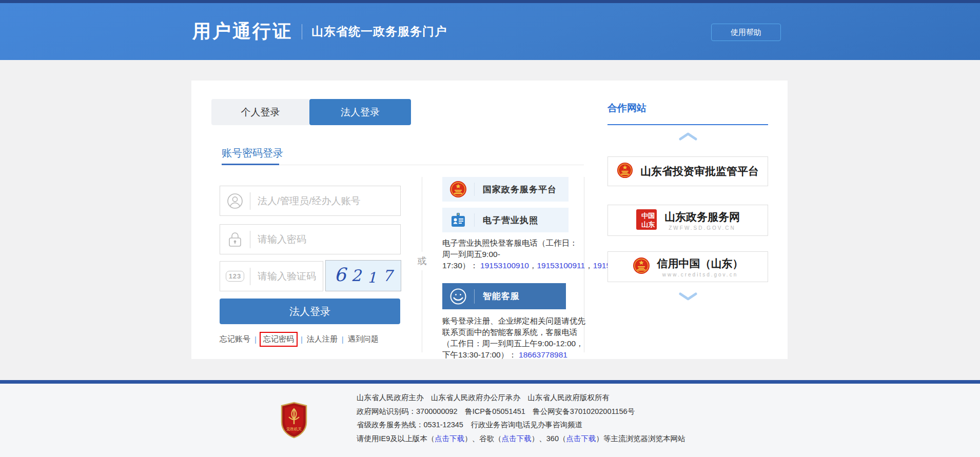 This screenshot has width=980, height=457. Describe the element at coordinates (533, 266) in the screenshot. I see `license-phone-line: 17:30）： 19153100910，19153100911，1915310` at that location.